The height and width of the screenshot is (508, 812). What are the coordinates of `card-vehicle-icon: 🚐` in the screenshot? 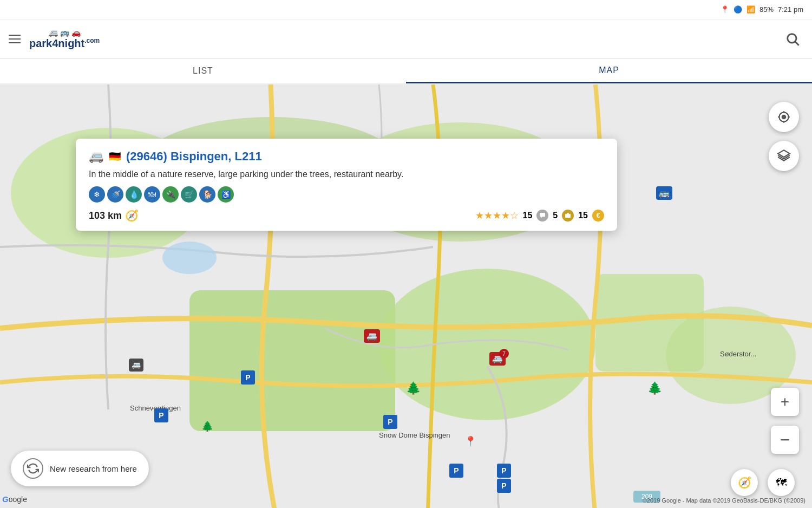 It's located at (96, 157).